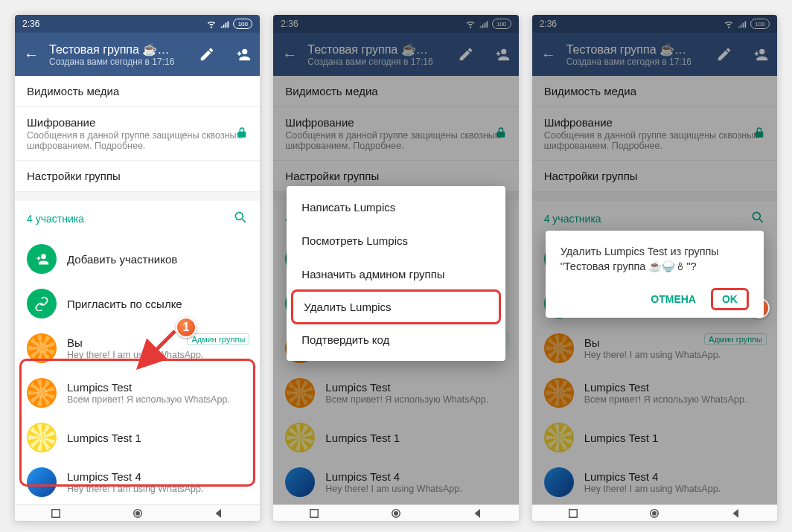 This screenshot has height=532, width=792. Describe the element at coordinates (396, 274) in the screenshot. I see `ctx-make-admin: Назначить админом группы` at that location.